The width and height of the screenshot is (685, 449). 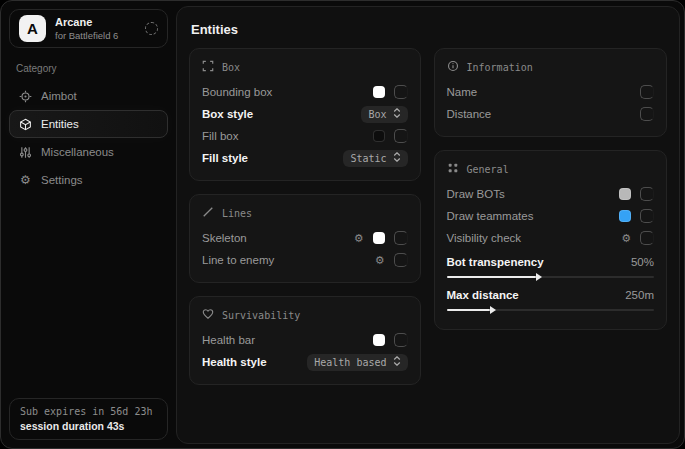 I want to click on slider-label-row: Bot transpenency 50%, so click(x=550, y=262).